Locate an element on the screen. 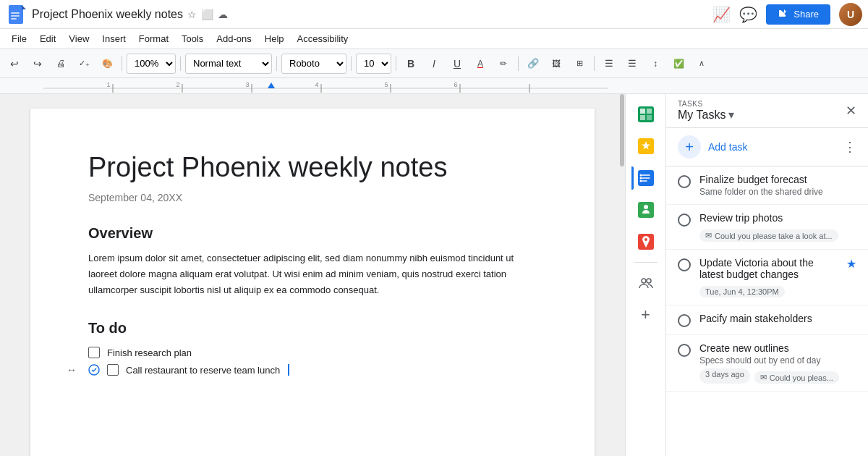  align-center-button: ☰ is located at coordinates (632, 64).